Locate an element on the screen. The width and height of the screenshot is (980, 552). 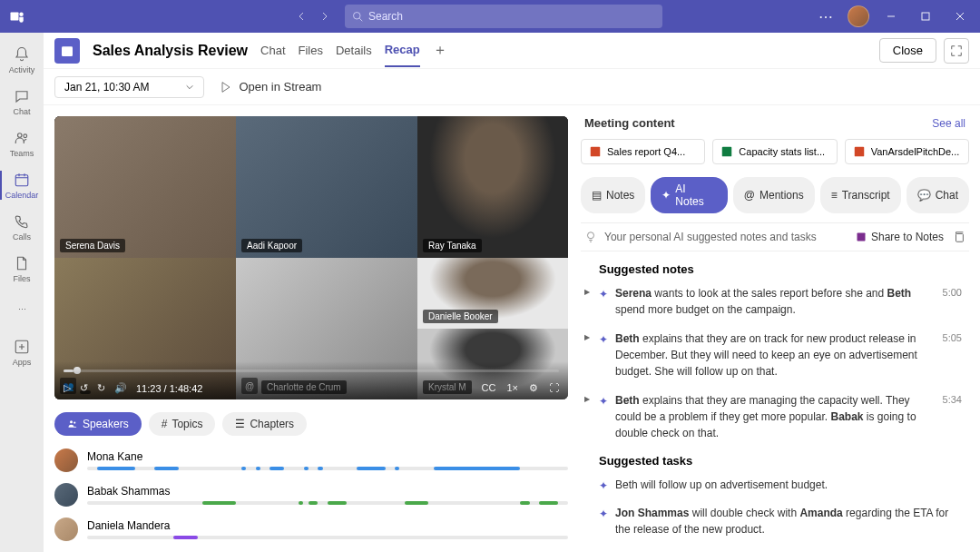
expand-icon is located at coordinates (956, 51).